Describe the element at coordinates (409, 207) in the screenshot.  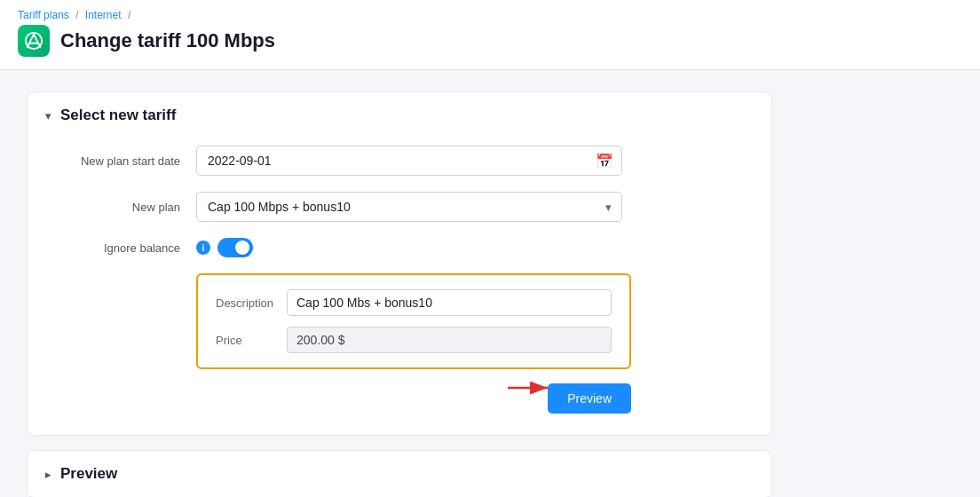
I see `new-plan-control: Cap 100 Mbps + bonus10 Cap 50 Mbps Cap 2…` at that location.